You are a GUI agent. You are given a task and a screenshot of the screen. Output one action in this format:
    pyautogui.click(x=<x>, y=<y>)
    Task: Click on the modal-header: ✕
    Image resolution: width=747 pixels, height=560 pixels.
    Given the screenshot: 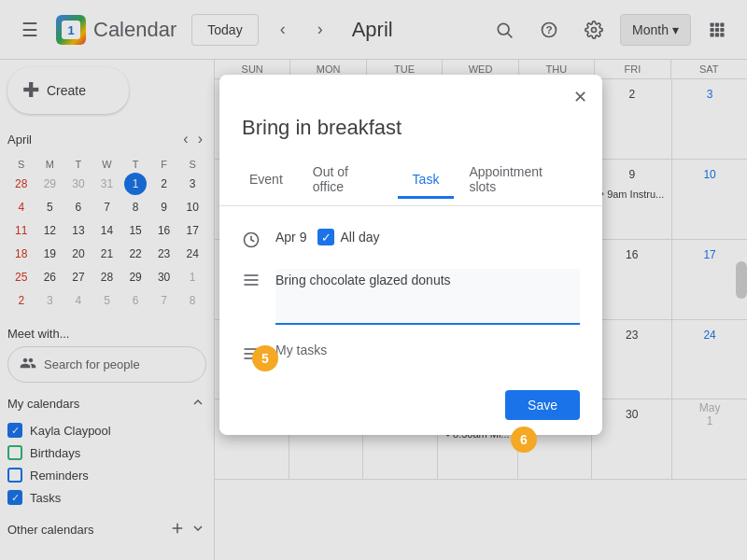 What is the action you would take?
    pyautogui.click(x=411, y=93)
    